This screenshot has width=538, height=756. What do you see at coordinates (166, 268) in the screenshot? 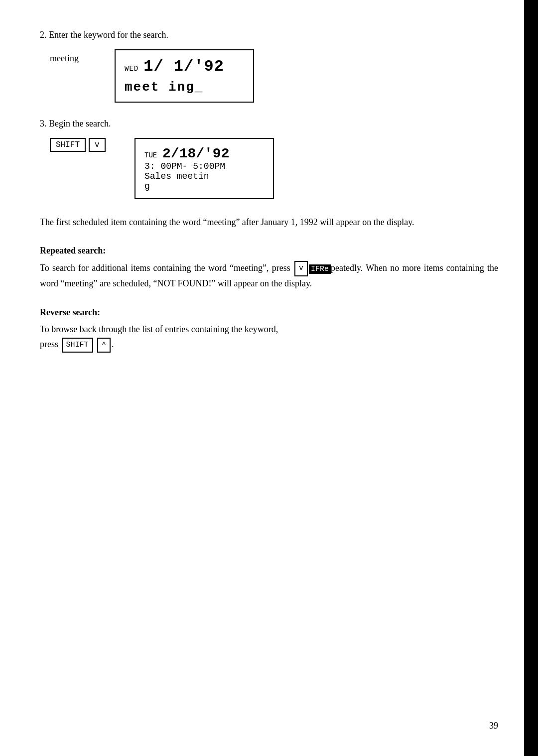
I see `repeated-body-before: To search for additional items containin…` at bounding box center [166, 268].